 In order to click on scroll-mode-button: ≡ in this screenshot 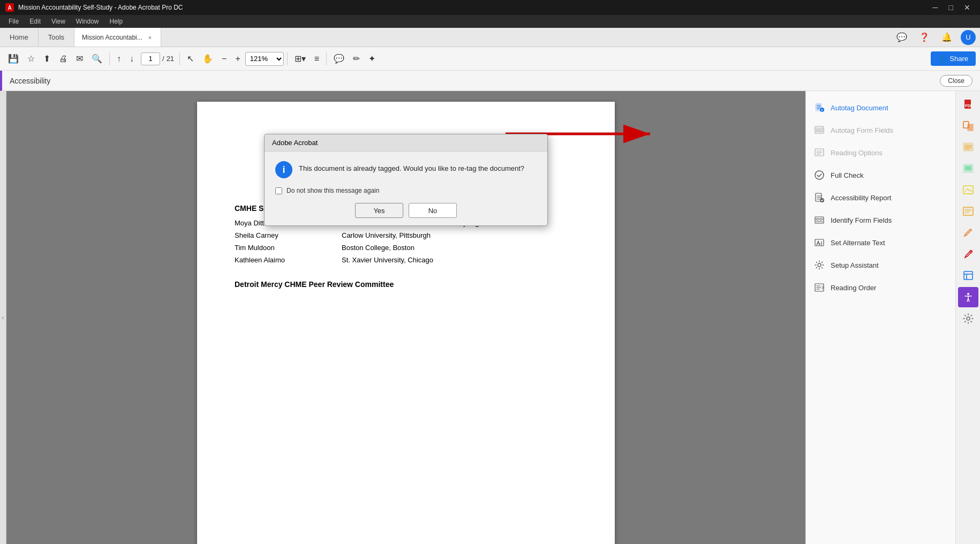, I will do `click(317, 59)`.